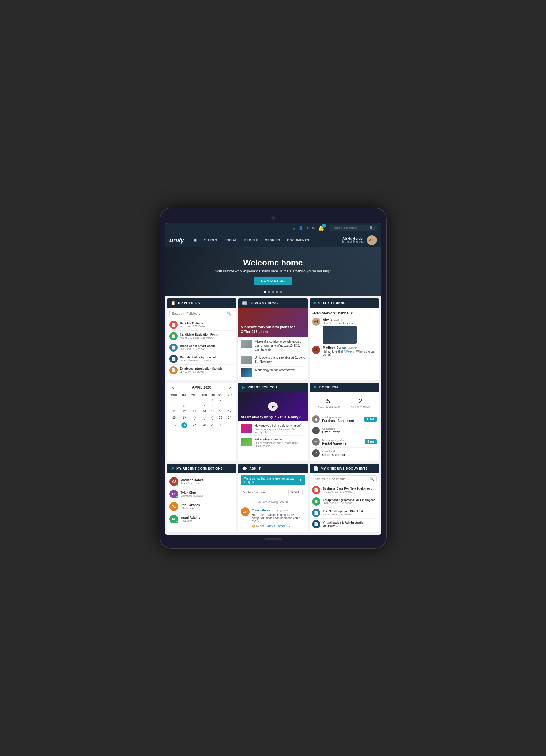 This screenshot has width=546, height=756. What do you see at coordinates (194, 406) in the screenshot?
I see `calendar-day: 6` at bounding box center [194, 406].